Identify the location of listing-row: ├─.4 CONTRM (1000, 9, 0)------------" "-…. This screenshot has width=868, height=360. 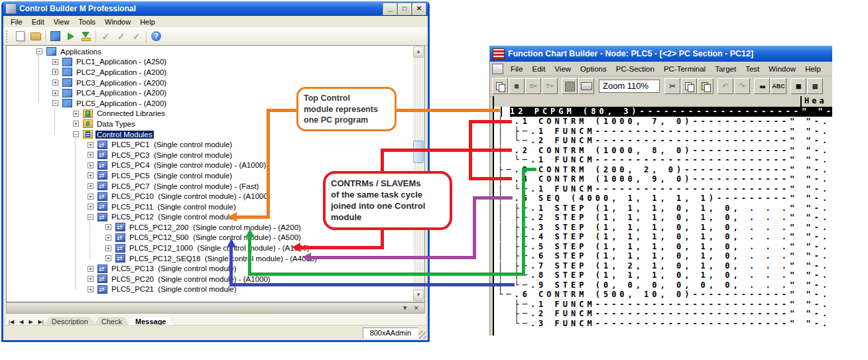
(665, 179).